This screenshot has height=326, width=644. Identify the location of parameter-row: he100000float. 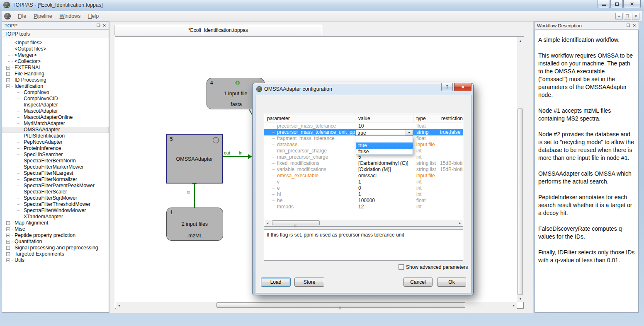
(363, 200).